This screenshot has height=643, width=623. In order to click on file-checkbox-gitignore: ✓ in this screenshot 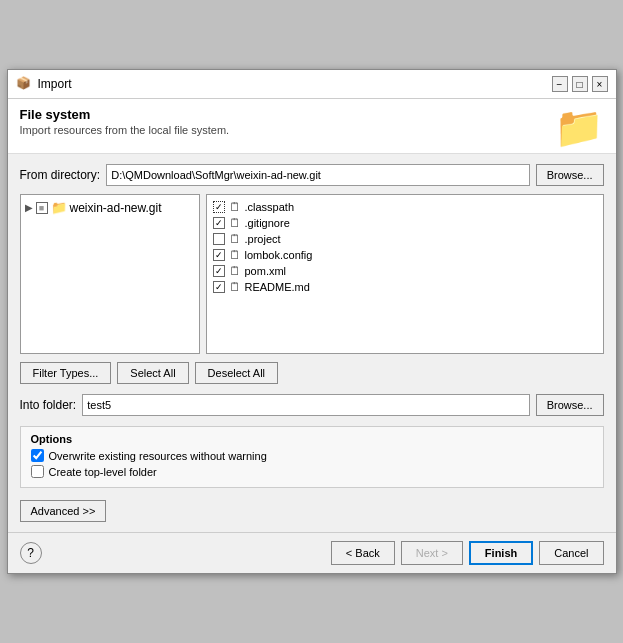, I will do `click(219, 223)`.